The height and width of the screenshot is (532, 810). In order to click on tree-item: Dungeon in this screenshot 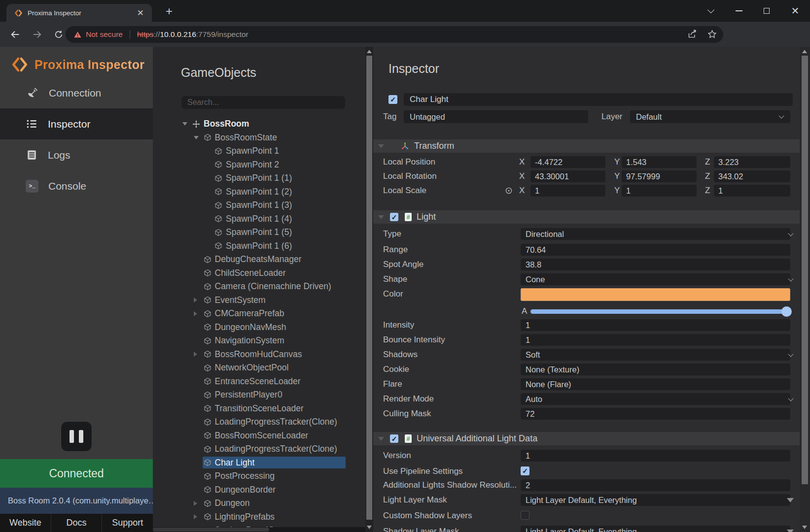, I will do `click(274, 503)`.